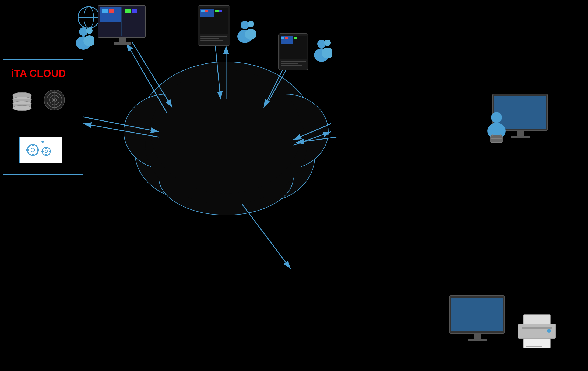 The image size is (588, 371). I want to click on person-topcenter-icon, so click(245, 32).